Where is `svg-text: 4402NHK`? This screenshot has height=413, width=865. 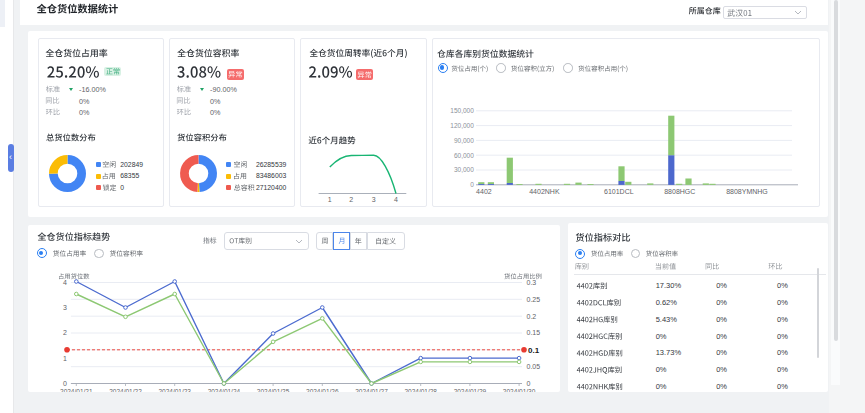
svg-text: 4402NHK is located at coordinates (544, 192).